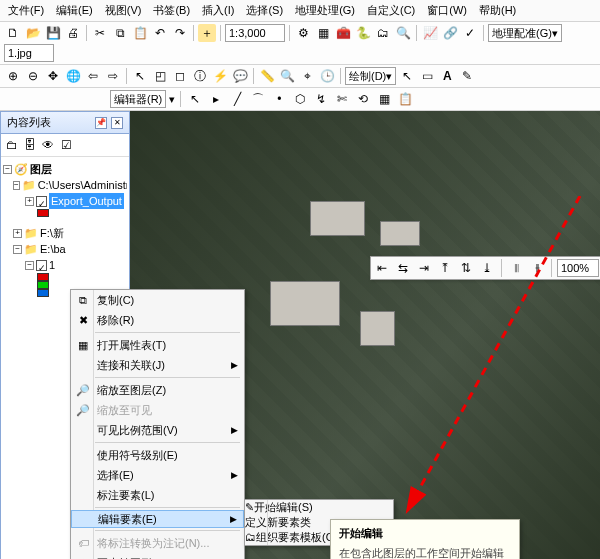 The height and width of the screenshot is (559, 600). Describe the element at coordinates (407, 76) in the screenshot. I see `pointer-icon: ↖` at that location.